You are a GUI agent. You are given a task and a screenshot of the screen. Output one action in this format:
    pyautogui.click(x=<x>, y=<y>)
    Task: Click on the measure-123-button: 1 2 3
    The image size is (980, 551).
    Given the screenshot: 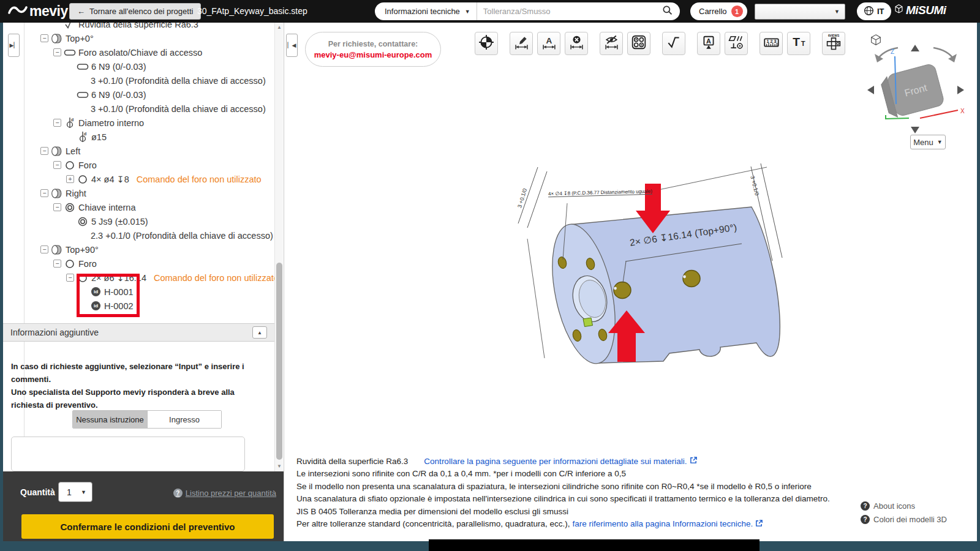 What is the action you would take?
    pyautogui.click(x=771, y=43)
    